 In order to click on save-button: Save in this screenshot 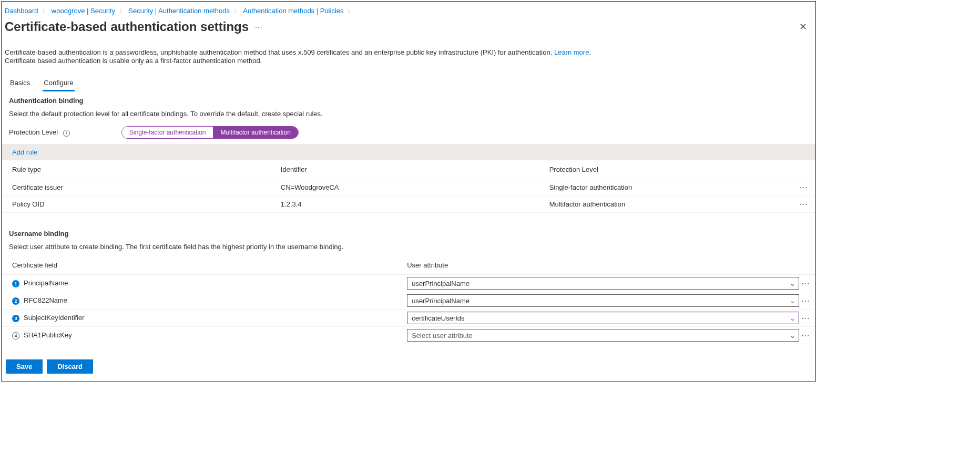, I will do `click(24, 367)`.